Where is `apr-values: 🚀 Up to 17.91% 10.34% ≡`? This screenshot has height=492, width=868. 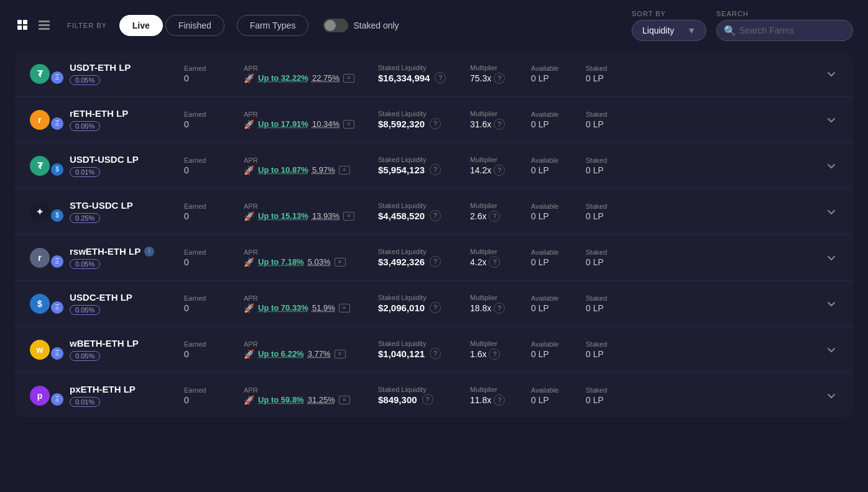
apr-values: 🚀 Up to 17.91% 10.34% ≡ is located at coordinates (306, 124).